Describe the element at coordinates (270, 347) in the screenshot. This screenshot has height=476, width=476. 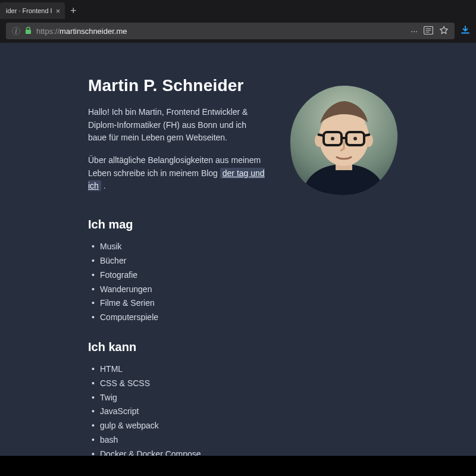
I see `skills-heading: Ich kann` at that location.